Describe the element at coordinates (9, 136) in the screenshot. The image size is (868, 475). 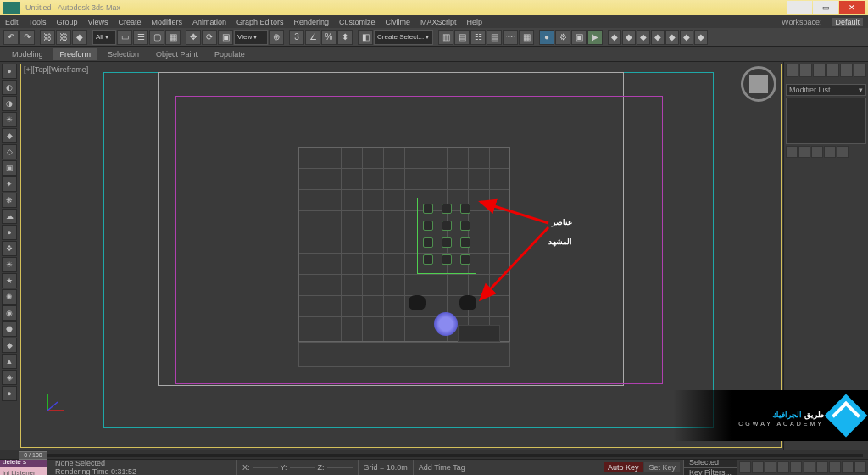
I see `left-tool-5: ◆` at that location.